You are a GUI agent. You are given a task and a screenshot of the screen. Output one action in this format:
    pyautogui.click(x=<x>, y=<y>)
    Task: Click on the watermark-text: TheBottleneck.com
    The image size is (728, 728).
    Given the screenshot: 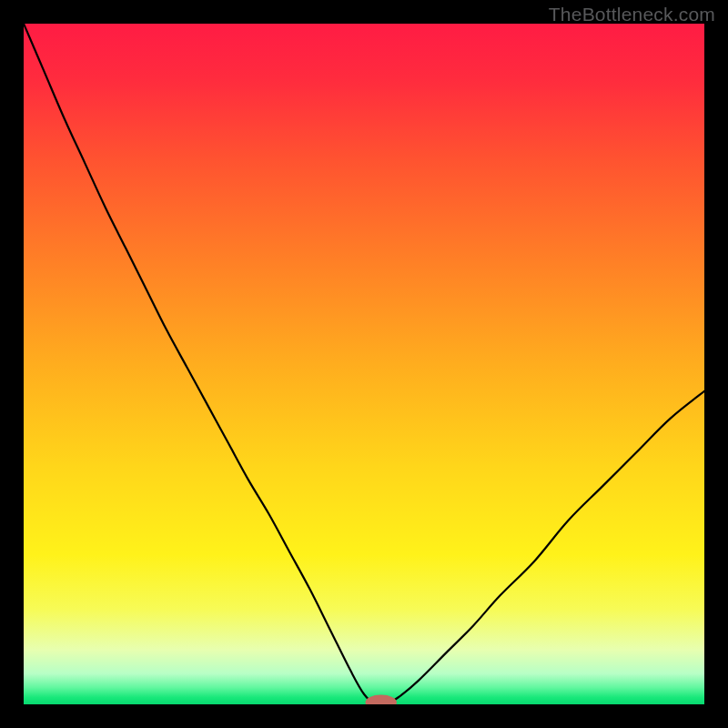 What is the action you would take?
    pyautogui.click(x=632, y=15)
    